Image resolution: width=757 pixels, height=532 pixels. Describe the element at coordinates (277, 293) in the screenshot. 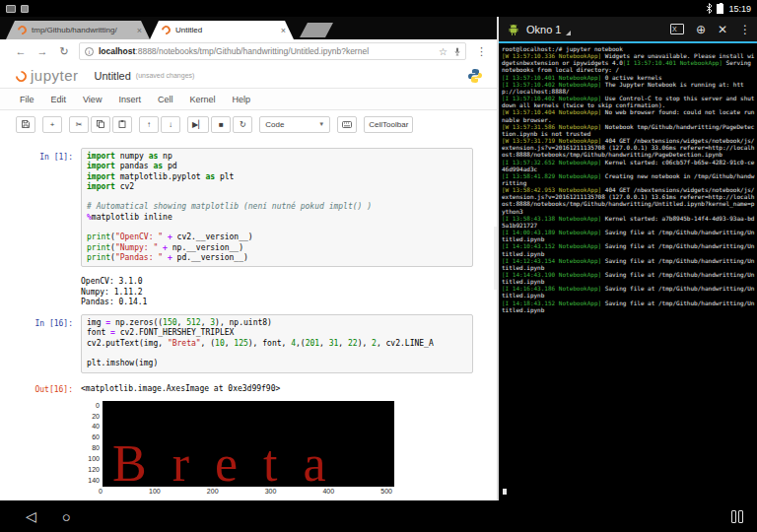

I see `stdout-line: Numpy: 1.11.2` at that location.